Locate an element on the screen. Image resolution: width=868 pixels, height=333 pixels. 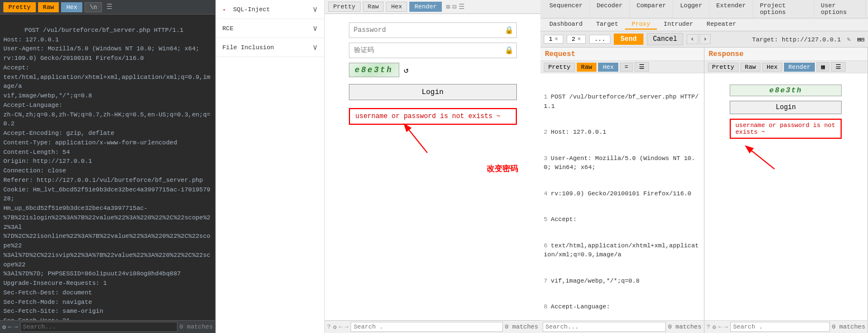
nav-arrows: ‹ › is located at coordinates (699, 39).